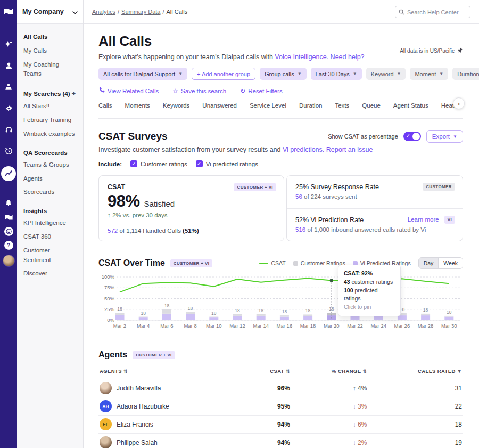 The image size is (479, 448). I want to click on sidebar-item-discover: Discover, so click(50, 274).